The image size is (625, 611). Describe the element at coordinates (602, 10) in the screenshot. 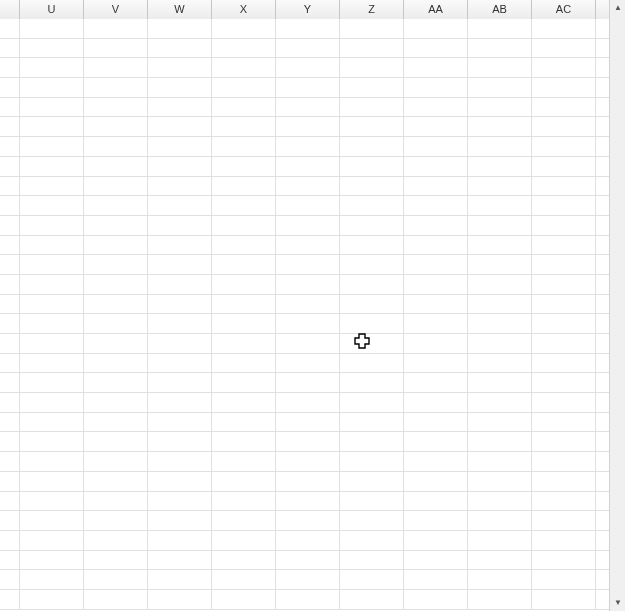

I see `column-header-partial-right` at that location.